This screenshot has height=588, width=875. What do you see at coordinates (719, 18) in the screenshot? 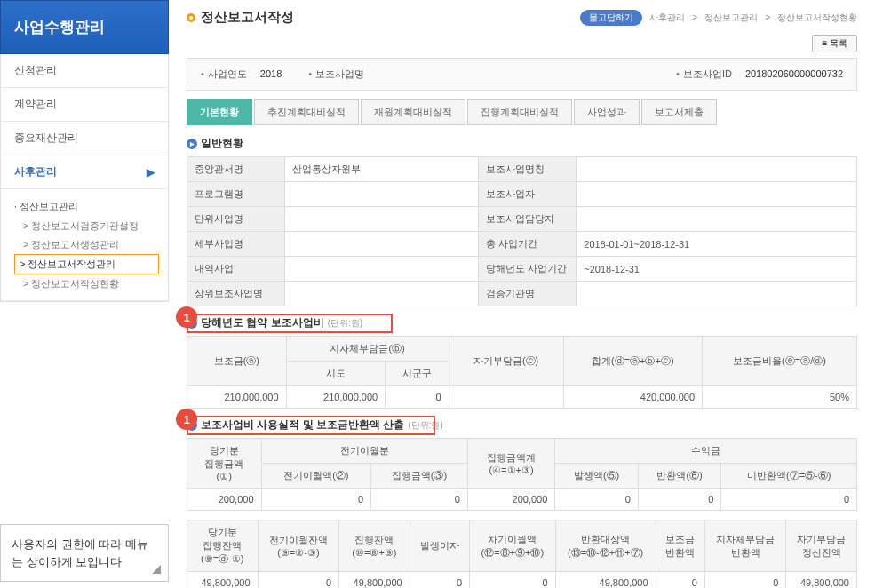
I see `breadcrumb: 물고답하기 사후관리 > 정산보고관리 > 정산보고서작성현황` at bounding box center [719, 18].